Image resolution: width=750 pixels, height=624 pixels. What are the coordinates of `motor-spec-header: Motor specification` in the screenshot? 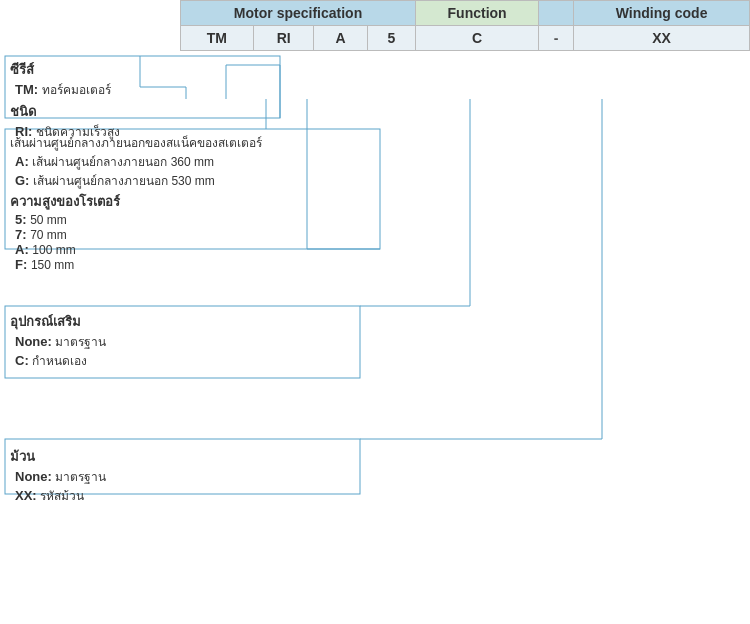 It's located at (298, 14).